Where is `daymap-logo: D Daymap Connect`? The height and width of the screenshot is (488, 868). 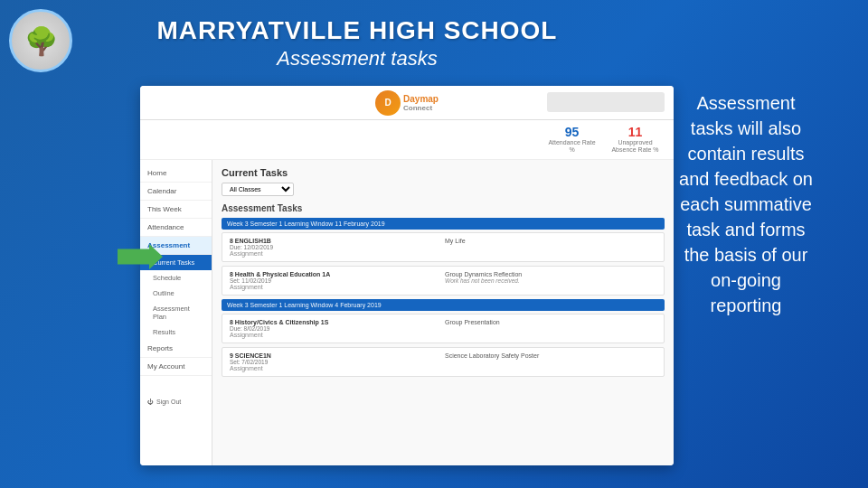
daymap-logo: D Daymap Connect is located at coordinates (407, 103).